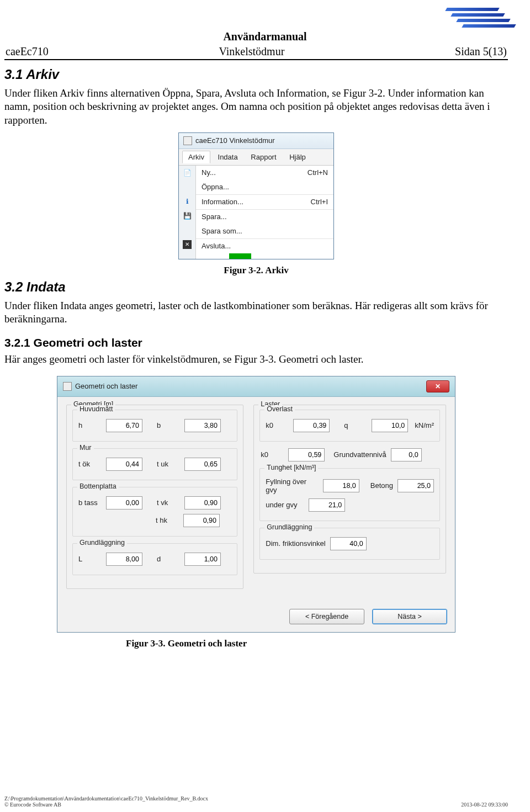  Describe the element at coordinates (289, 527) in the screenshot. I see `sub-grund2-title: Grundläggning` at that location.